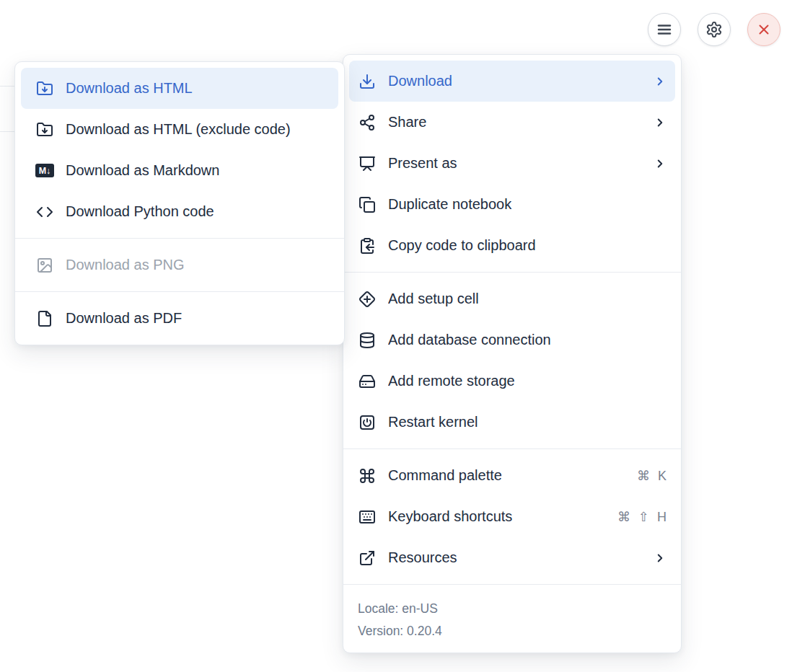  I want to click on menu-item-label: Download as HTML, so click(195, 88).